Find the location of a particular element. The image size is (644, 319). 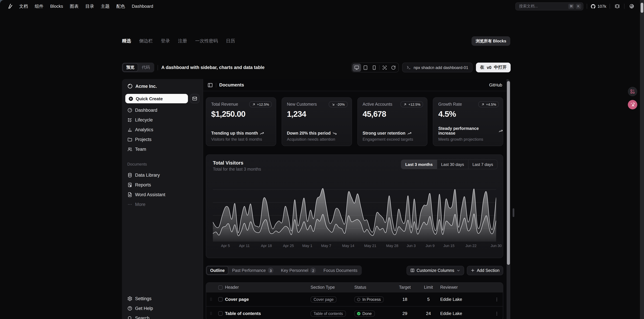

top-nav-link-主题: 主题 is located at coordinates (106, 6).